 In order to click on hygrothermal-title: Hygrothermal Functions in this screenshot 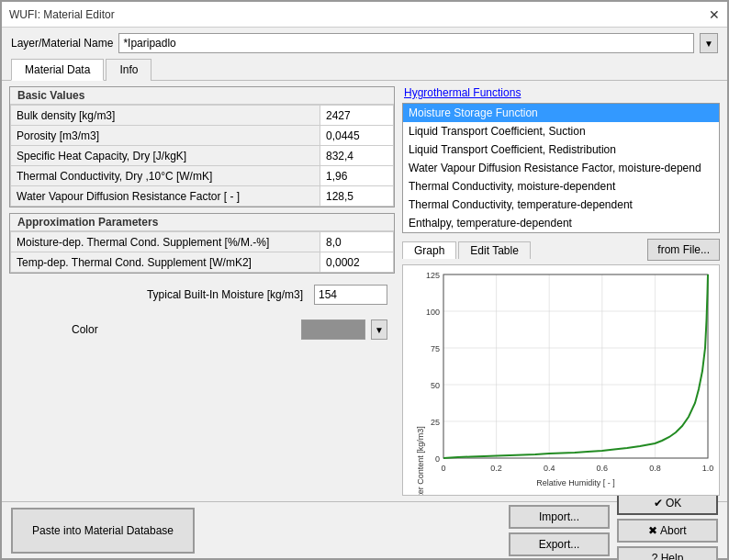, I will do `click(561, 93)`.